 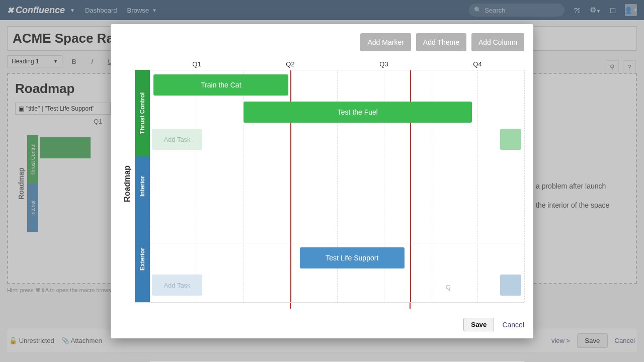 I want to click on lane-row: Test Life SupportAdd Task, so click(x=337, y=273).